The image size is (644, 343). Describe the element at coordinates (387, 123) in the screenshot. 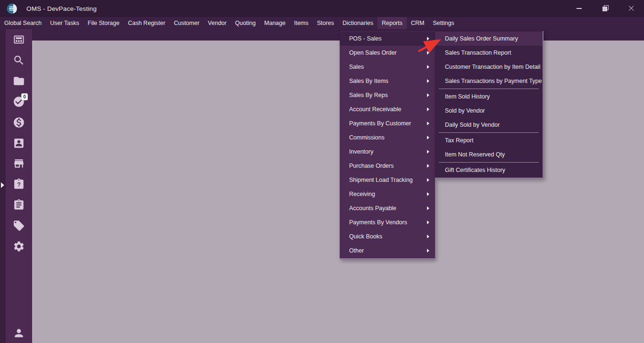

I see `reports-menu-item-payments-by-customer: Payments By Customer` at that location.